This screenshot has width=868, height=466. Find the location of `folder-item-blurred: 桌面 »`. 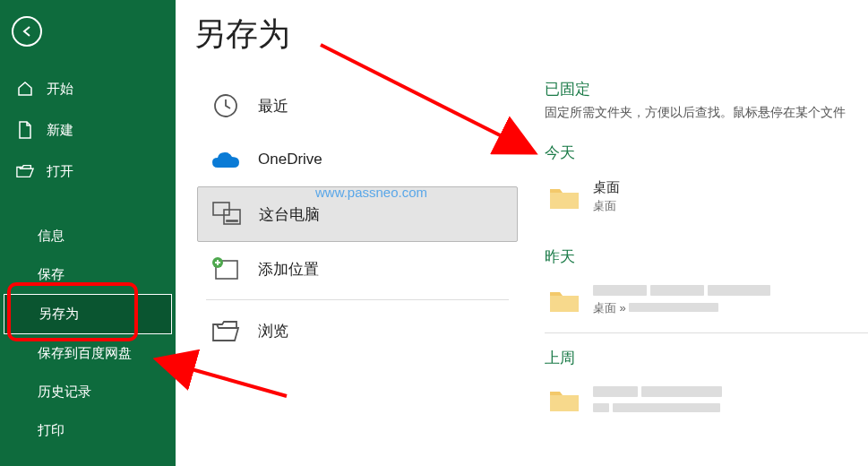

folder-item-blurred: 桌面 » is located at coordinates (706, 299).